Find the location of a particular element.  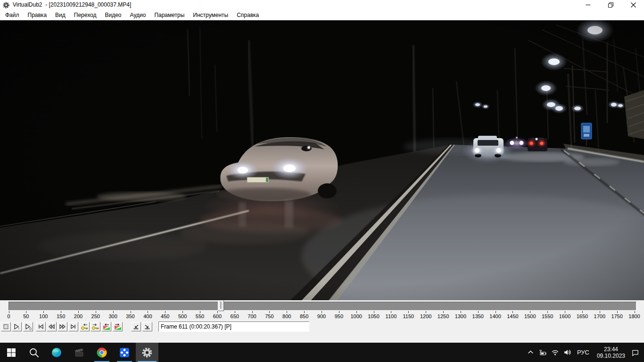

taskbar: РУС 23:44 09.10.2023 is located at coordinates (322, 353).